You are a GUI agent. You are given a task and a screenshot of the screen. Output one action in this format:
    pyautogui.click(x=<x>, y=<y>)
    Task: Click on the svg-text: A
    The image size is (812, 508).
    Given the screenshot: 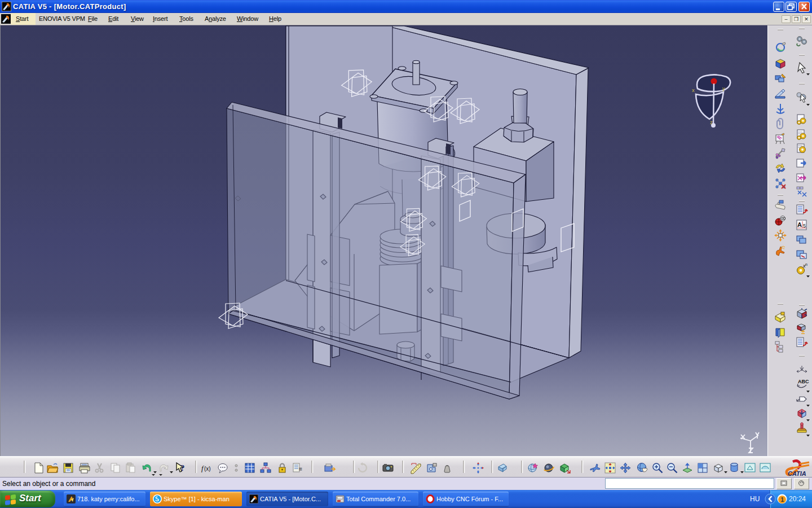 What is the action you would take?
    pyautogui.click(x=800, y=225)
    